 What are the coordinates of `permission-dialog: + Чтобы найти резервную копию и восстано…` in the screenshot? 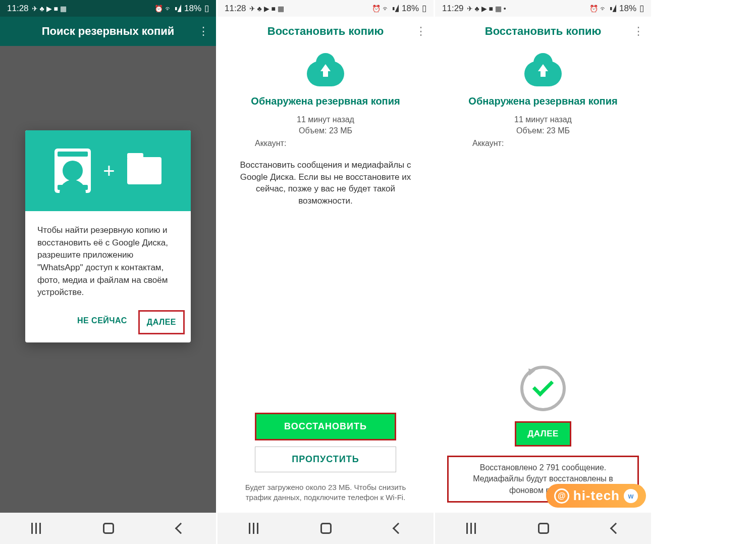 It's located at (108, 236).